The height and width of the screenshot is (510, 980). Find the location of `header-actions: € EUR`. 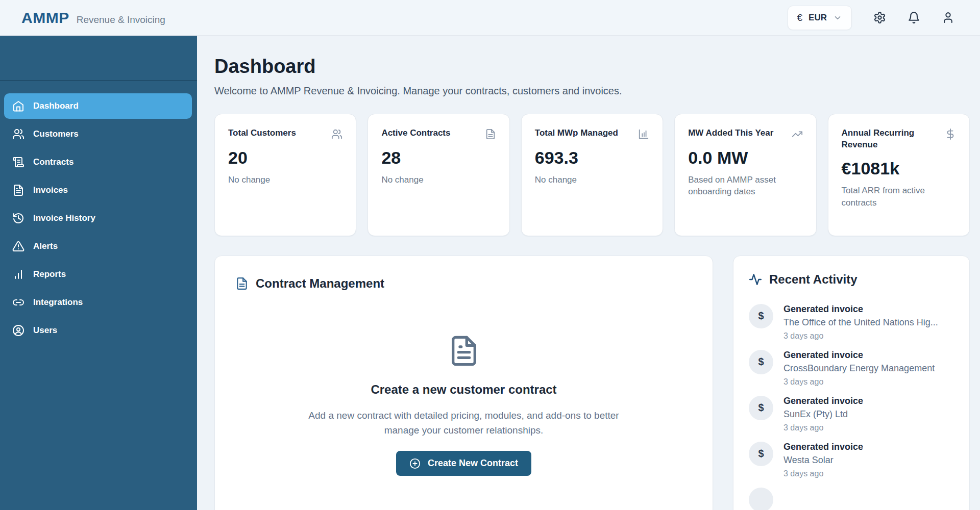

header-actions: € EUR is located at coordinates (871, 18).